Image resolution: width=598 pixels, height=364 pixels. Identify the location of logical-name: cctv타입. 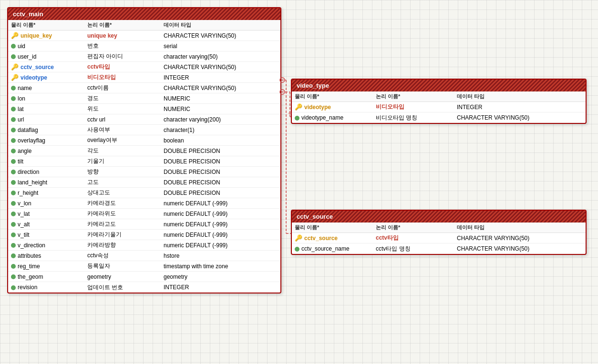
(99, 67).